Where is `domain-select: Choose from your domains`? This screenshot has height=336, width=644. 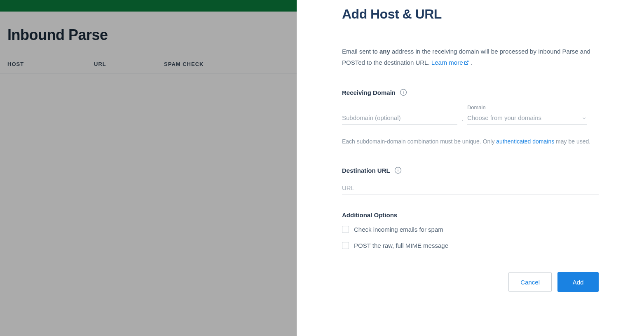 domain-select: Choose from your domains is located at coordinates (527, 119).